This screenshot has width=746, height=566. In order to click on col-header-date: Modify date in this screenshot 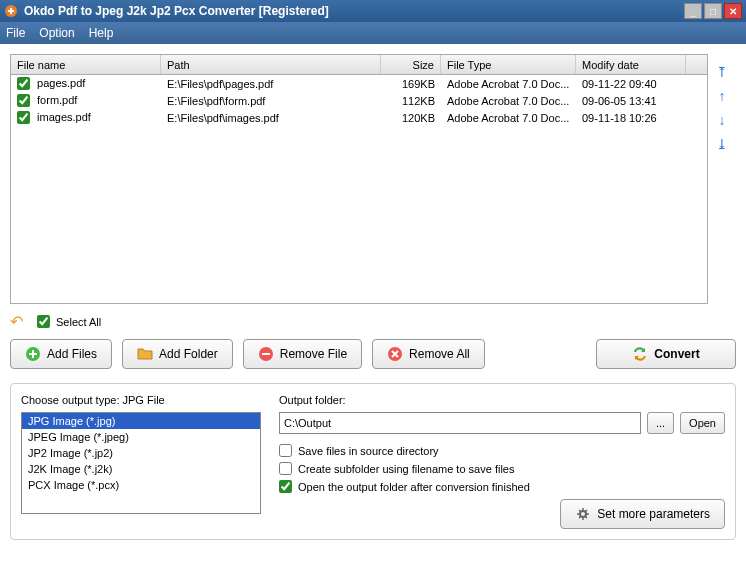, I will do `click(631, 64)`.